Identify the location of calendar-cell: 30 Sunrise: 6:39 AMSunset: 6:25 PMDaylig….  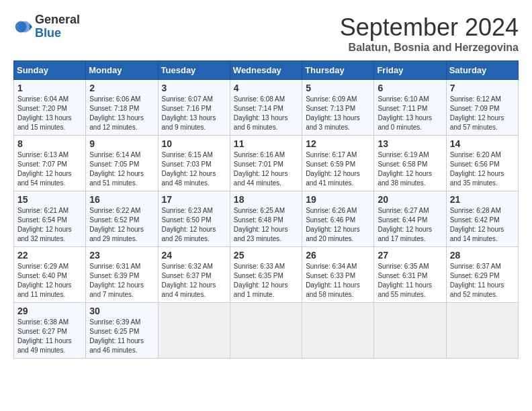
(122, 330).